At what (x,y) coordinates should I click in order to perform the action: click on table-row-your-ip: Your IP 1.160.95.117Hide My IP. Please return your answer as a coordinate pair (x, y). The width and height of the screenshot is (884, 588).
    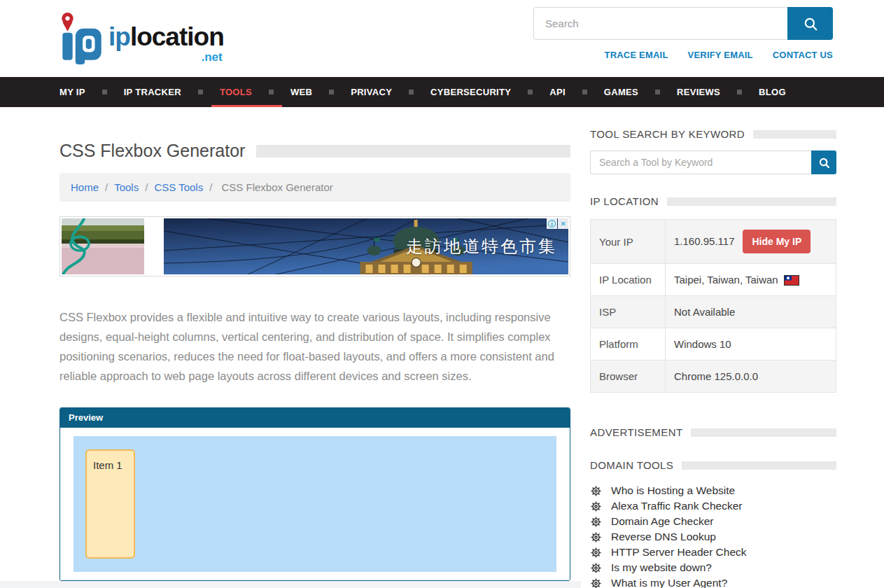
    Looking at the image, I should click on (714, 242).